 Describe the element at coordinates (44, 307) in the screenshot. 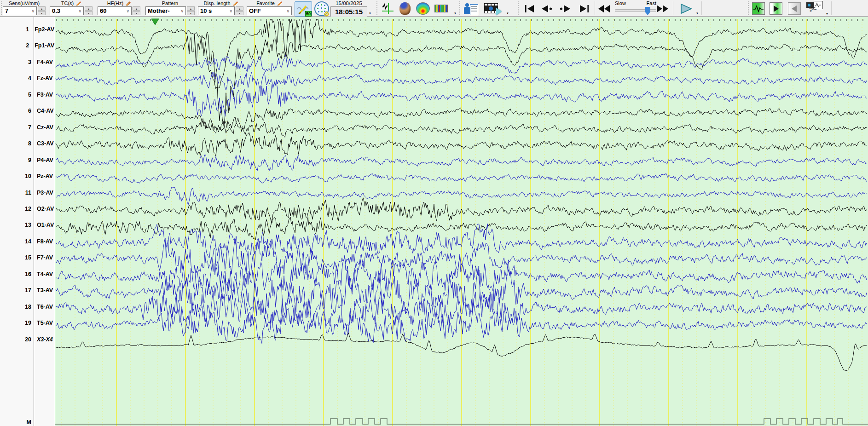

I see `channel-label: T6-AV` at that location.